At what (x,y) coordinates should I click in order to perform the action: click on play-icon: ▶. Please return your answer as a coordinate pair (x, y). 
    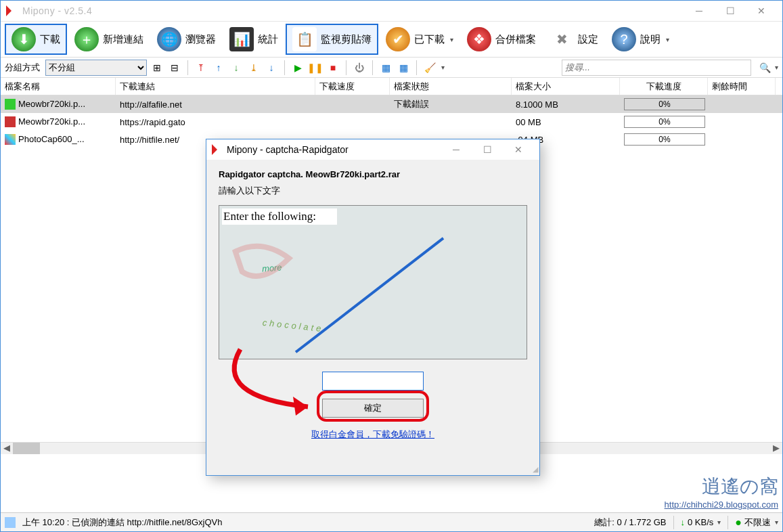
    Looking at the image, I should click on (298, 68).